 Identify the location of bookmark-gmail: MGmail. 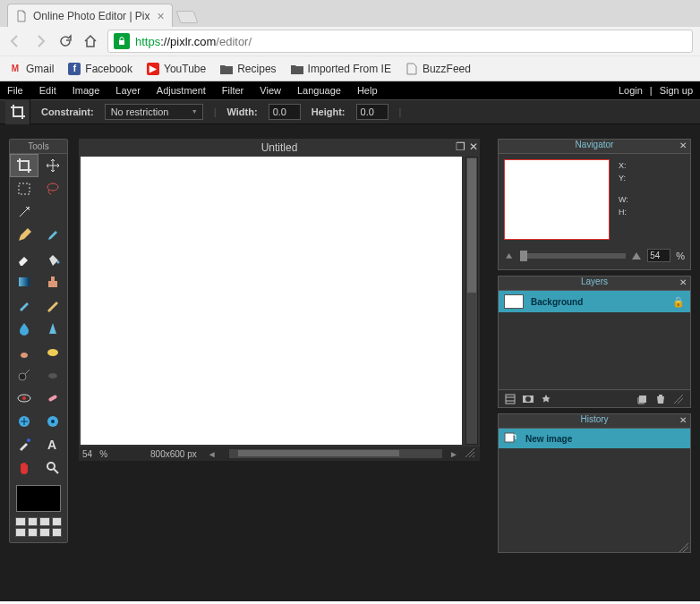
(31, 69).